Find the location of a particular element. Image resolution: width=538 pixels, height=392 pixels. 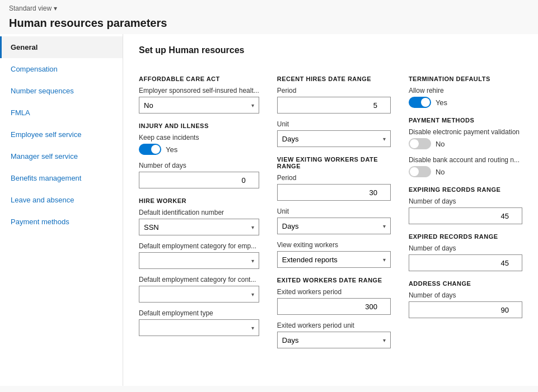

term-toggle is located at coordinates (420, 102).